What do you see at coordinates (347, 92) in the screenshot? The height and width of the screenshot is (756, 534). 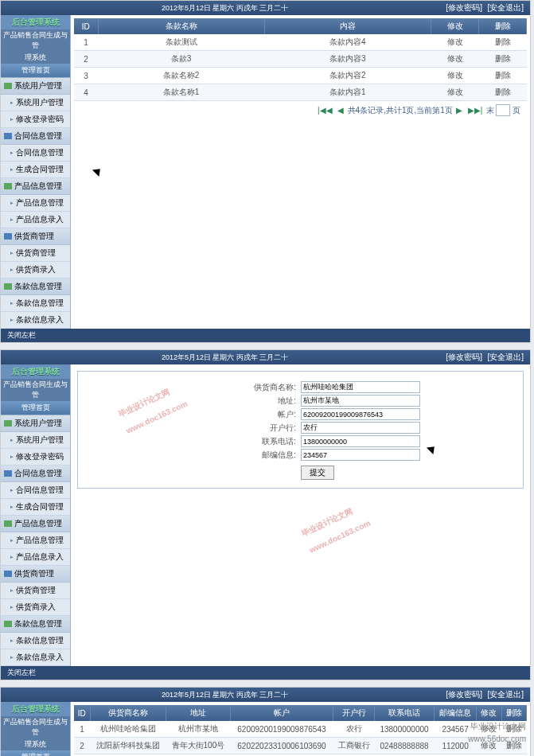 I see `cell: 条款内容1` at bounding box center [347, 92].